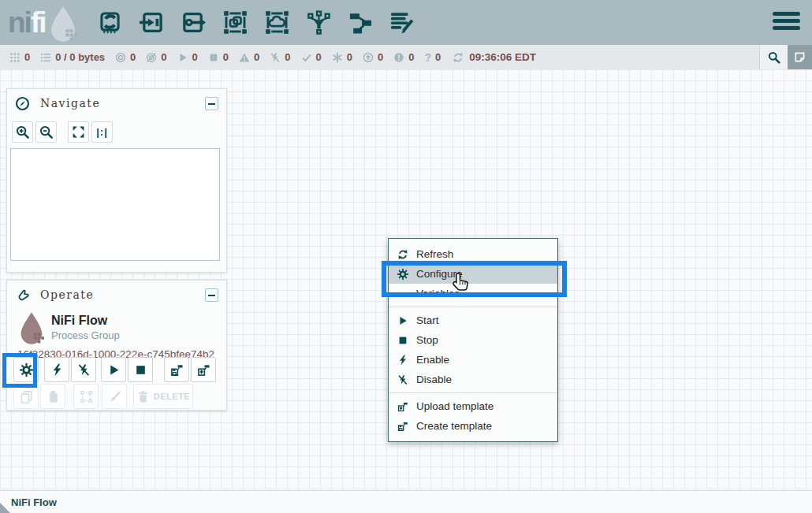  Describe the element at coordinates (280, 57) in the screenshot. I see `status-disabled: 0` at that location.